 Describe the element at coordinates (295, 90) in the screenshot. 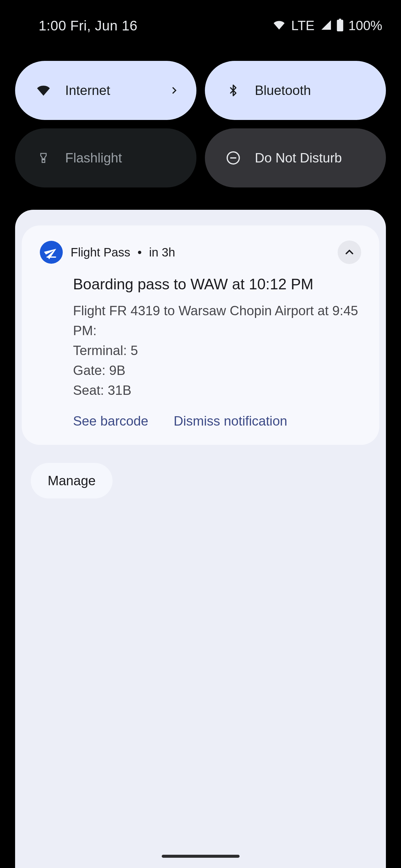

I see `qs-tile-bluetooth: Bluetooth` at that location.